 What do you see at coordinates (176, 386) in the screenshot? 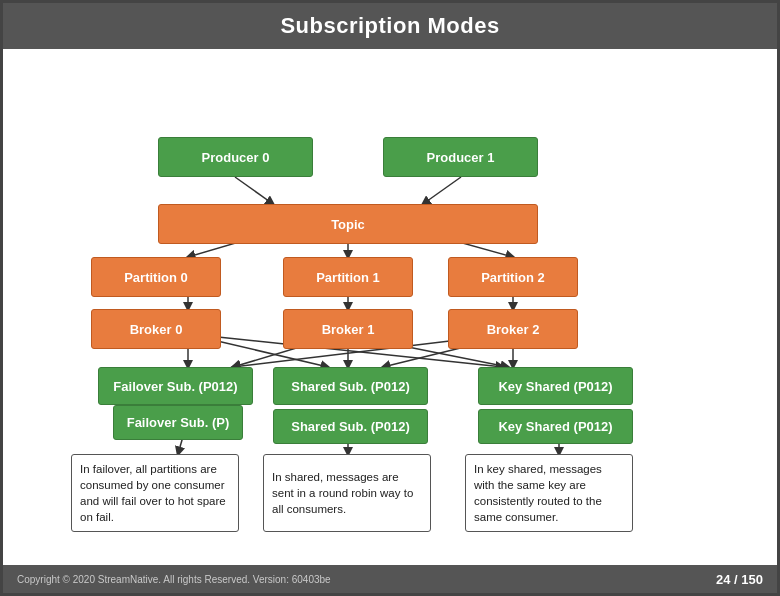
I see `failover-sub1-box: Failover Sub. (P012)` at bounding box center [176, 386].